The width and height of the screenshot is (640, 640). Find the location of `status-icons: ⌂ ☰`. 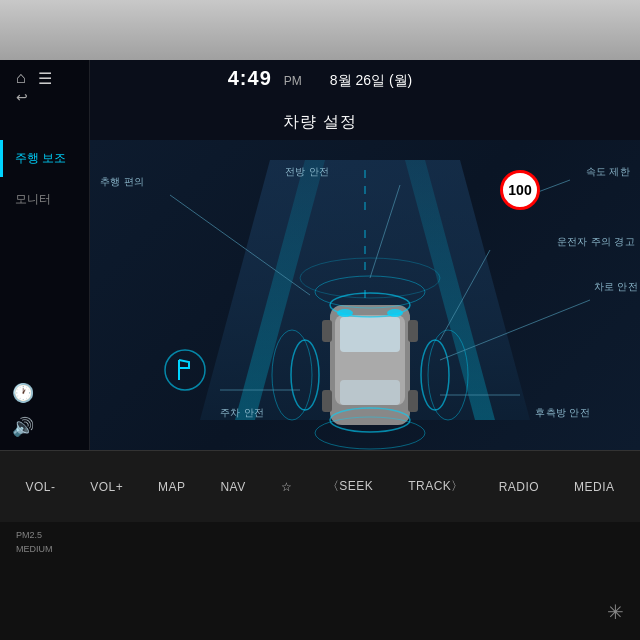

status-icons: ⌂ ☰ is located at coordinates (34, 78).